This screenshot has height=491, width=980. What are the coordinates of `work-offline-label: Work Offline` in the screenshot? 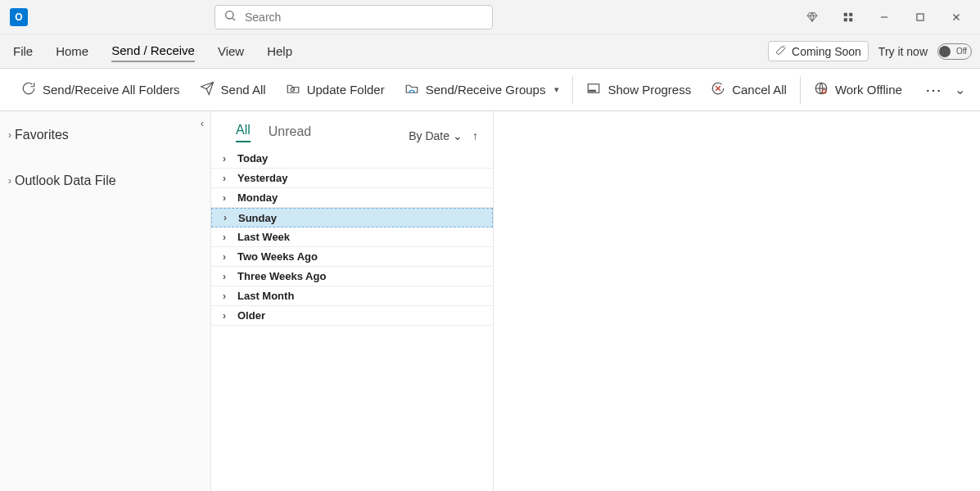 It's located at (869, 90).